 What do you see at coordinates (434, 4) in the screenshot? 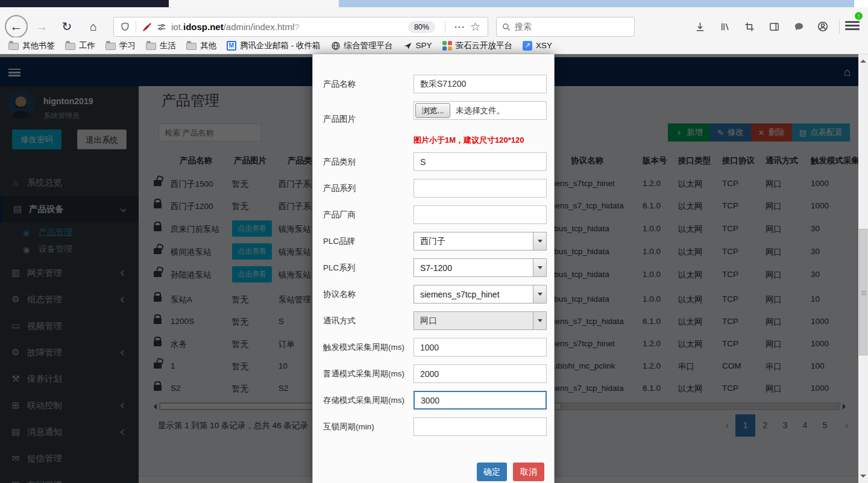
I see `window-titlebar` at bounding box center [434, 4].